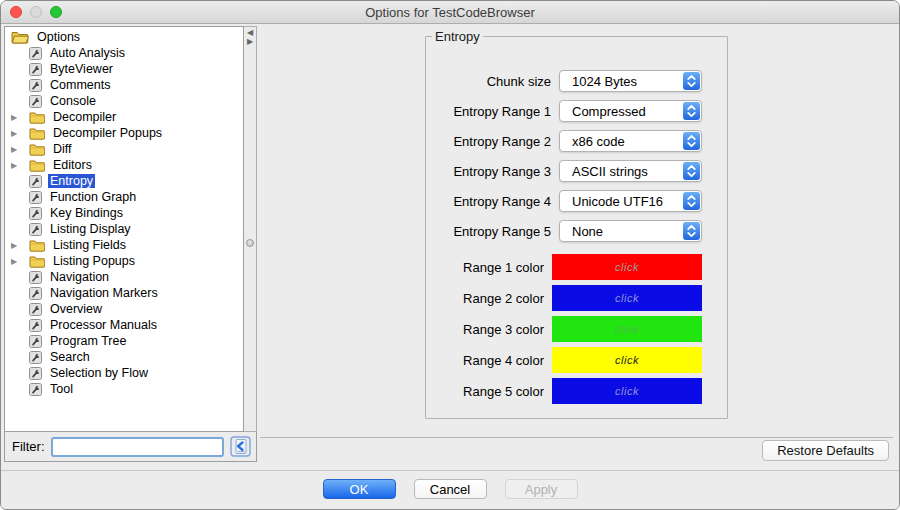 This screenshot has height=510, width=900. What do you see at coordinates (627, 391) in the screenshot?
I see `color-button-range-5-color: click` at bounding box center [627, 391].